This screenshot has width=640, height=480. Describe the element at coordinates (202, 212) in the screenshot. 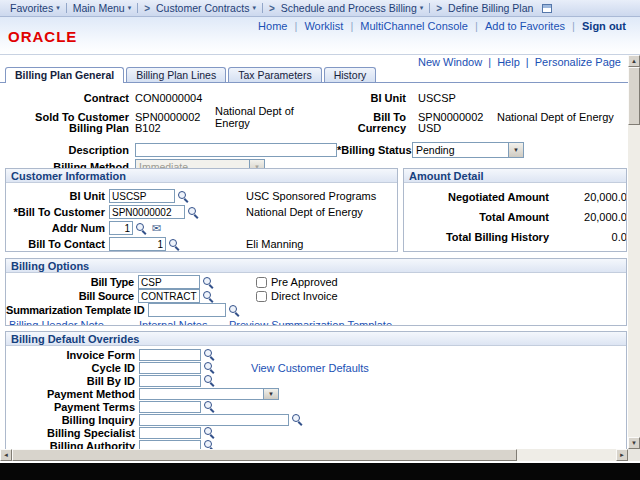

I see `bill-to-customer-row: *Bill To Customer National Dept of Energ…` at that location.